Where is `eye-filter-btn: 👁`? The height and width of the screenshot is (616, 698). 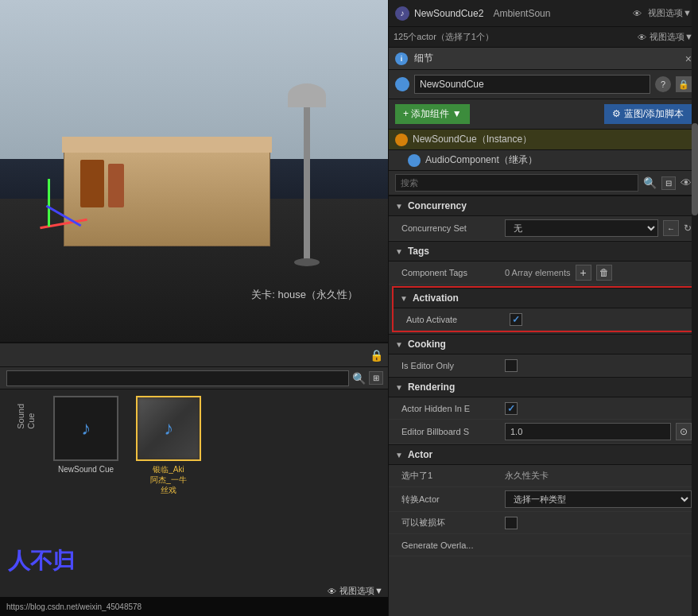
eye-filter-btn: 👁 is located at coordinates (686, 183).